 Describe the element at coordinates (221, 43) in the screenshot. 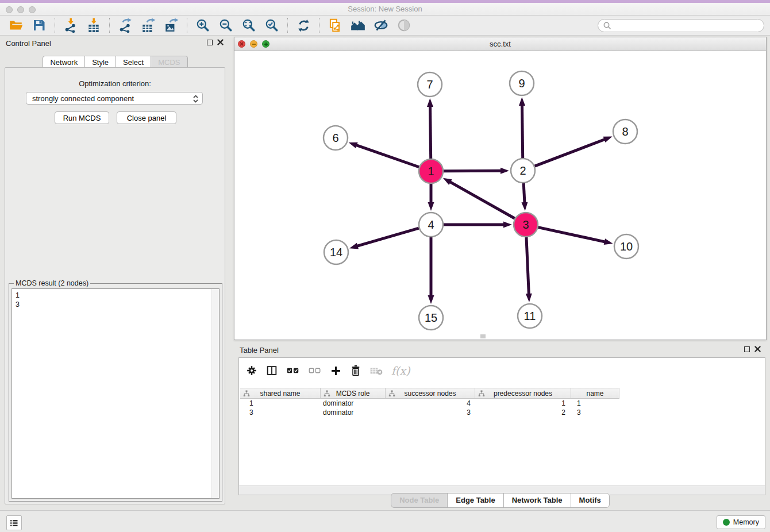

I see `close-panel-icon` at that location.